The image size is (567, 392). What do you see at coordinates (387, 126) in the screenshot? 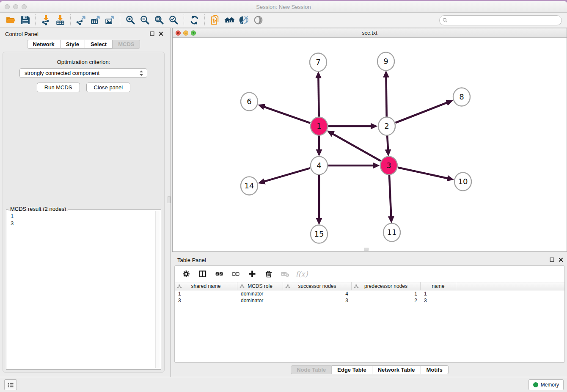
I see `svg-text: 2` at bounding box center [387, 126].